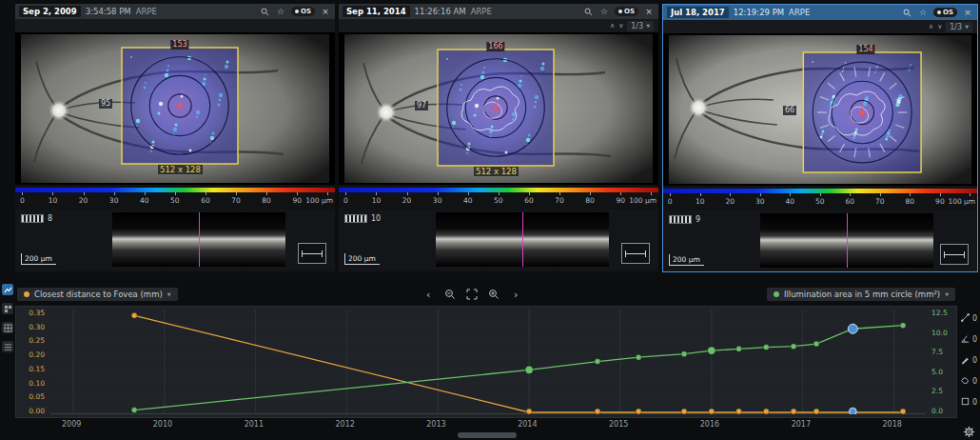 This screenshot has width=980, height=440. Describe the element at coordinates (499, 11) in the screenshot. I see `panel-header: Sep 11, 2014 11:26:16 AM ARPE ☆ OS ×` at that location.